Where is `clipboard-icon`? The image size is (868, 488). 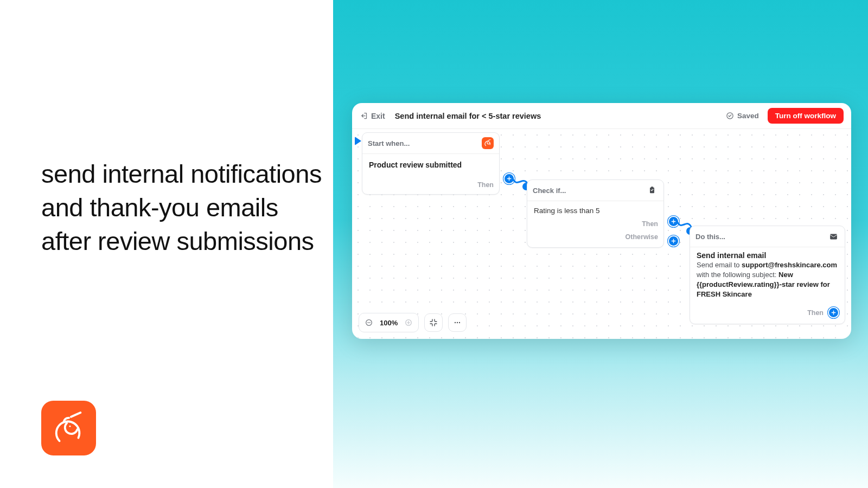
clipboard-icon is located at coordinates (652, 190).